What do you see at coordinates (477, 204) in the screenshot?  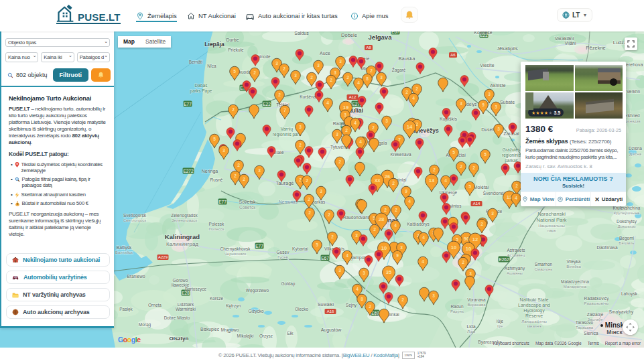 I see `svg-text: A14` at bounding box center [477, 204].